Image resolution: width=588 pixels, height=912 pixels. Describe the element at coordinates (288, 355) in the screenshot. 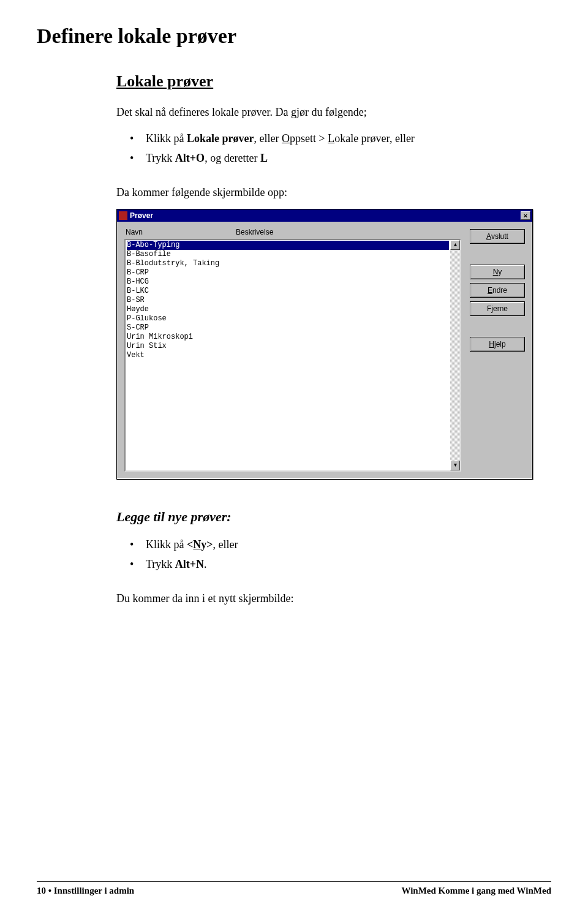

I see `listbox-content: B-Abo-Typing B-Basofile B-Blodutstryk, T…` at that location.